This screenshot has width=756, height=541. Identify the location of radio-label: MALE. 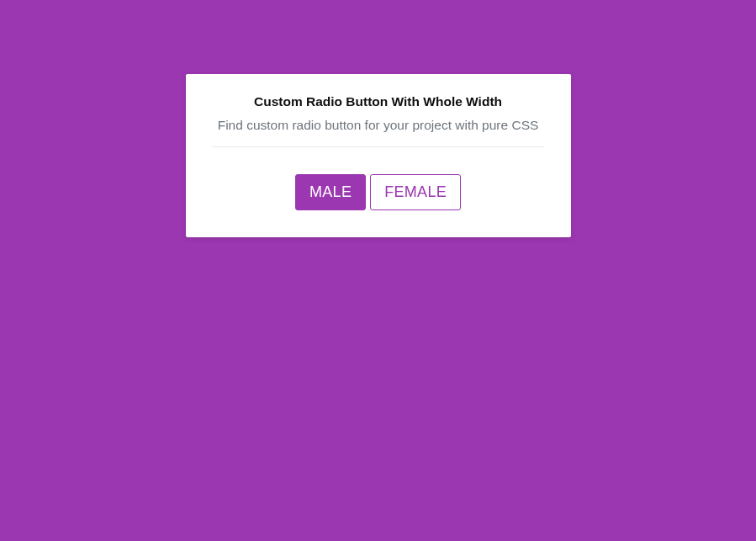
(330, 192).